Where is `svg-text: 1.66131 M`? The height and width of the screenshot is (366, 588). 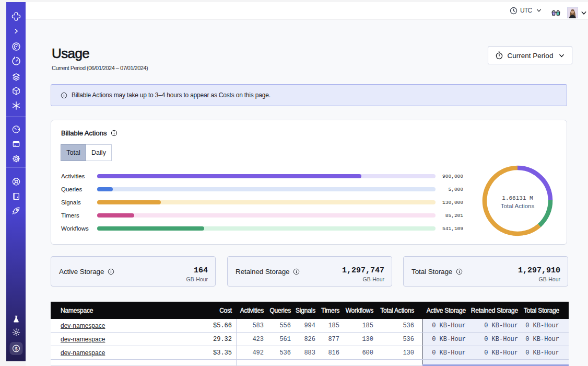
svg-text: 1.66131 M is located at coordinates (517, 198).